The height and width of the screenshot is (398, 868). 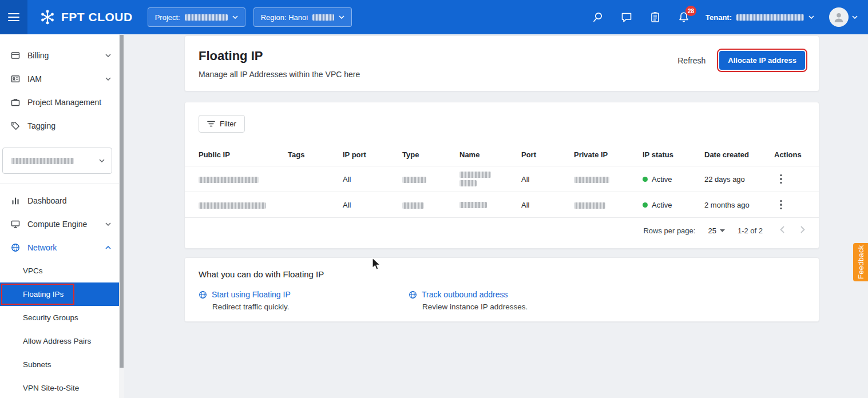 What do you see at coordinates (861, 262) in the screenshot?
I see `feedback-tab: Feedback` at bounding box center [861, 262].